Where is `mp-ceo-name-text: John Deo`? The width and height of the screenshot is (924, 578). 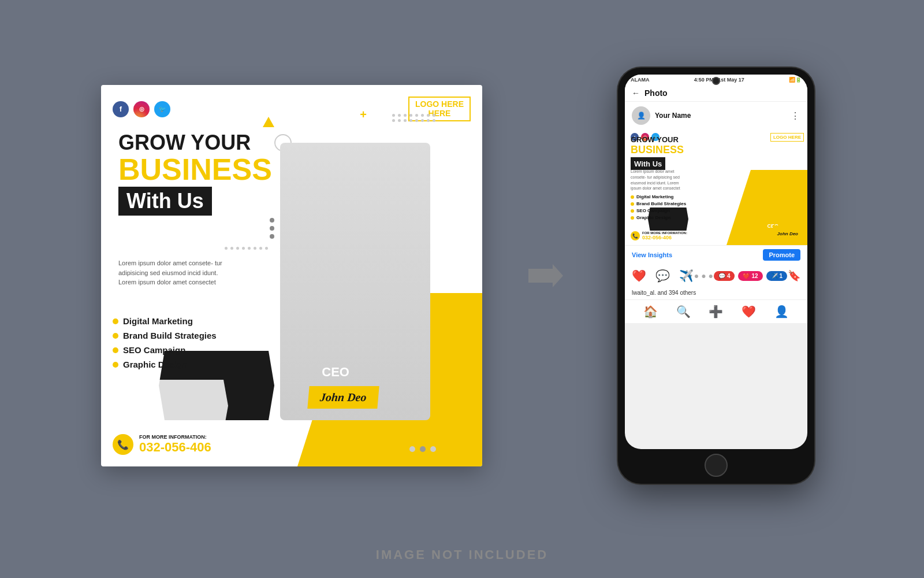 mp-ceo-name-text: John Deo is located at coordinates (788, 234).